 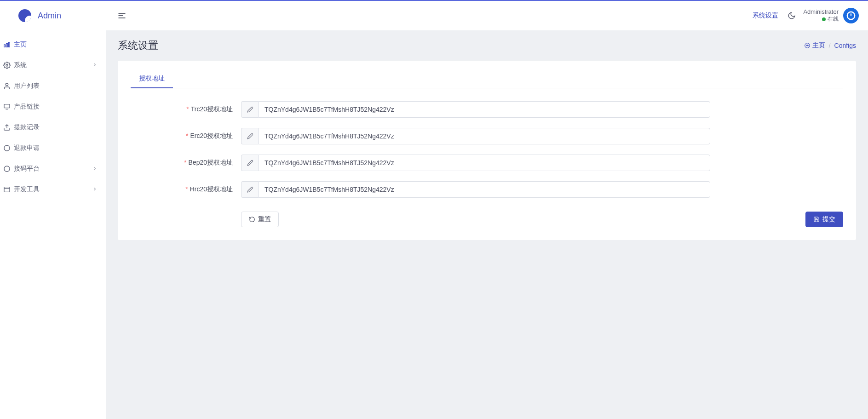 What do you see at coordinates (830, 46) in the screenshot?
I see `breadcrumb: 主页 / Configs` at bounding box center [830, 46].